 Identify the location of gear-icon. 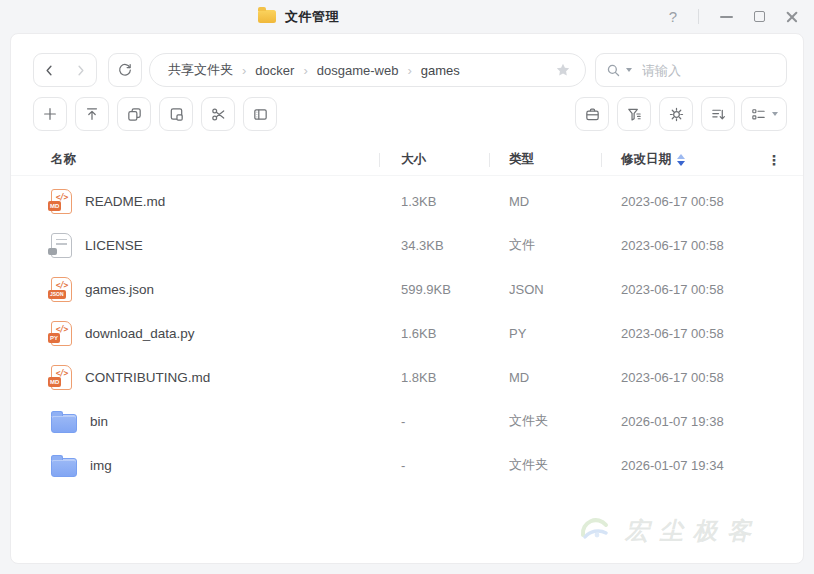
(676, 114).